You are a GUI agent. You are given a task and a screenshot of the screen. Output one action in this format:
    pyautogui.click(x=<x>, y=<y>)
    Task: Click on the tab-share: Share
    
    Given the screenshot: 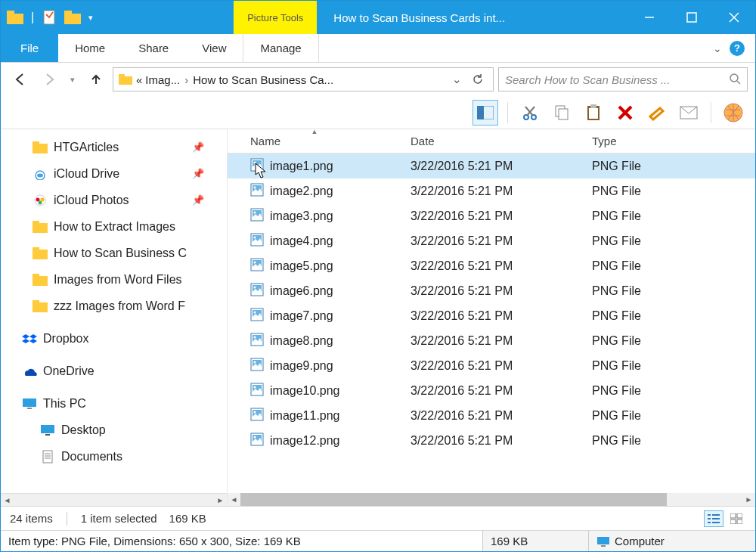 What is the action you would take?
    pyautogui.click(x=153, y=48)
    